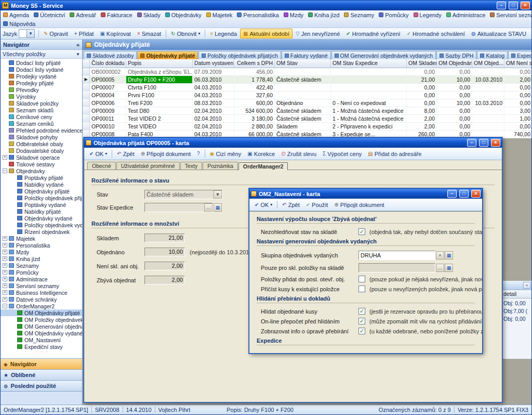 The width and height of the screenshot is (532, 415). Describe the element at coordinates (42, 273) in the screenshot. I see `sidebar-item-pomucky: +Pomůcky` at that location.